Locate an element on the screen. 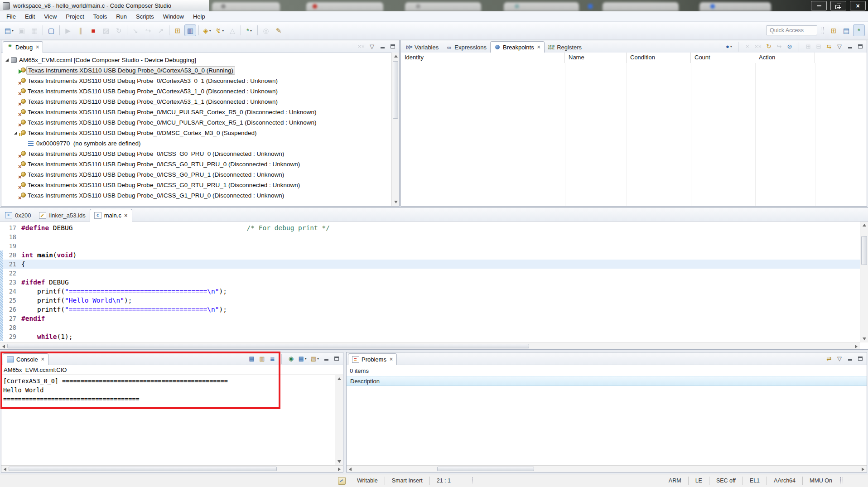 This screenshot has height=487, width=868. annotate-button: ✎ is located at coordinates (279, 30).